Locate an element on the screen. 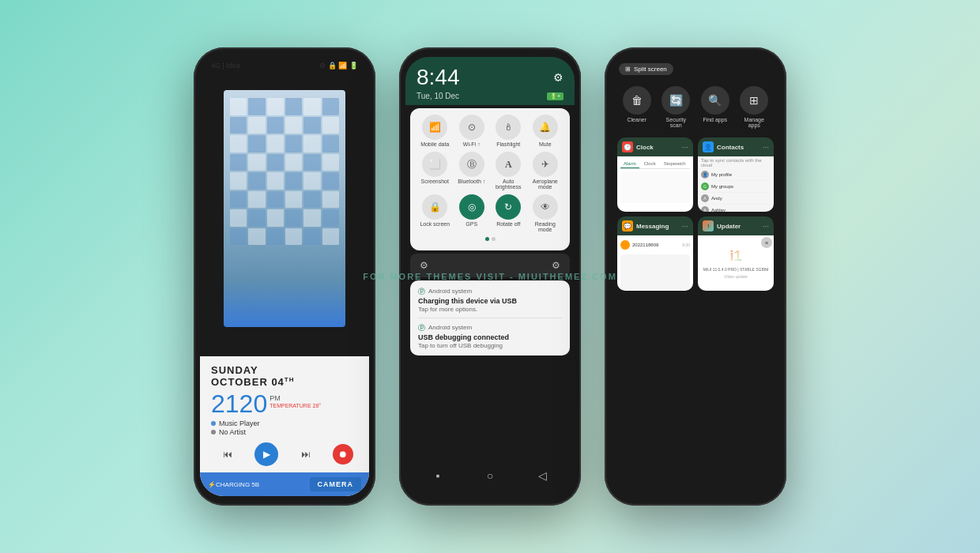 The height and width of the screenshot is (553, 980). security-icon: 🔄 is located at coordinates (676, 100).